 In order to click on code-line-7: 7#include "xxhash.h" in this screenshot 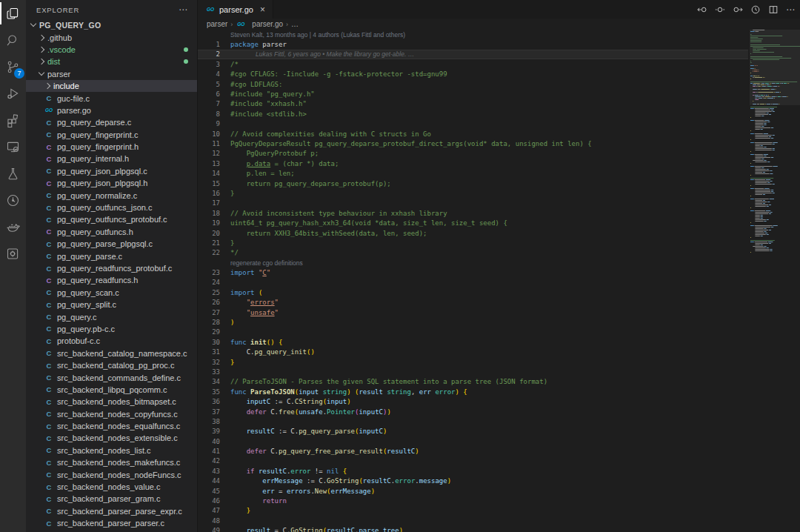, I will do `click(473, 104)`.